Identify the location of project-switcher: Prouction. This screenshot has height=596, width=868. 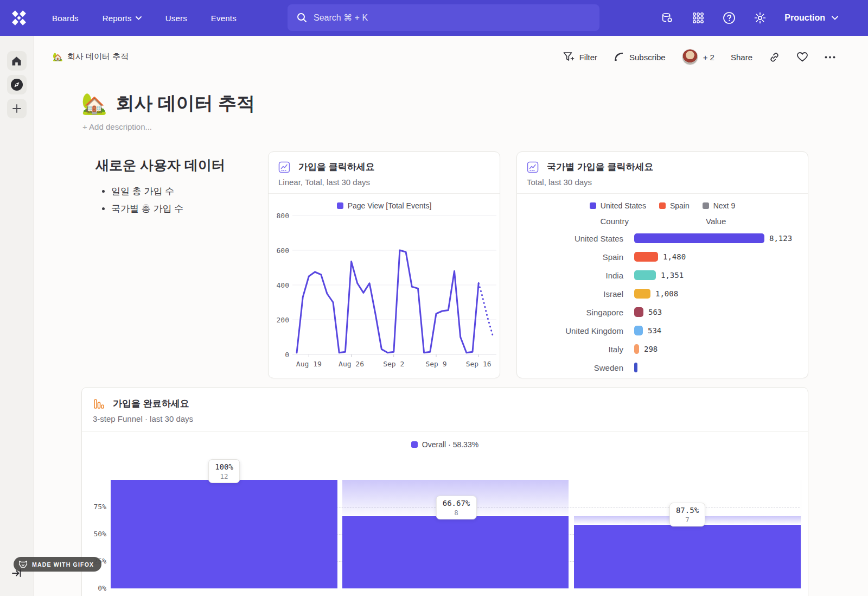
(812, 18).